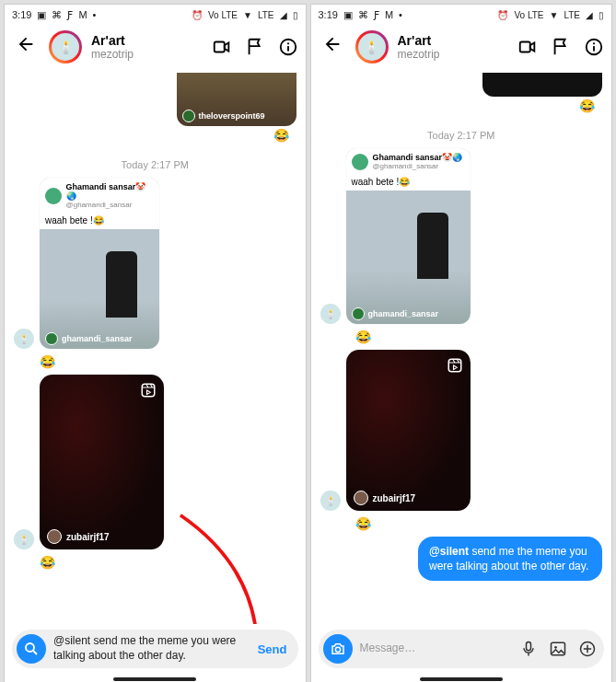  I want to click on message-input: @silent send me the meme you were talkin…, so click(150, 648).